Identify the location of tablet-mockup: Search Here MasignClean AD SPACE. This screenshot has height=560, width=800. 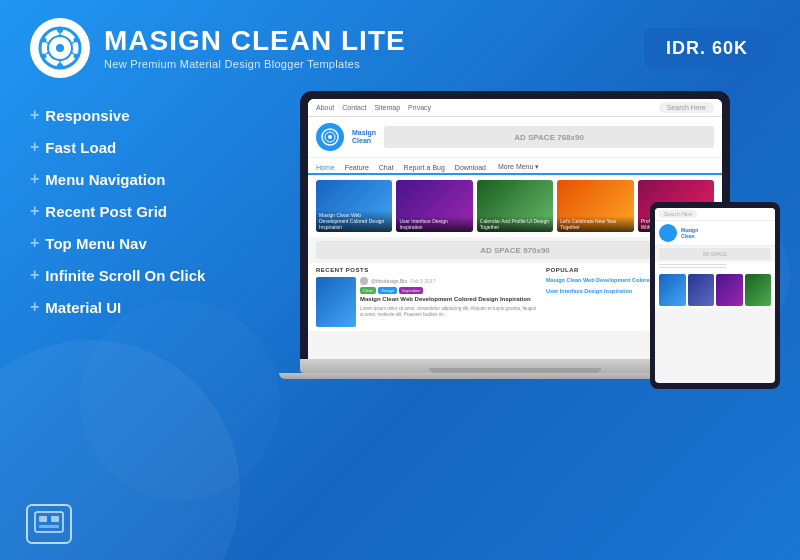
(715, 296).